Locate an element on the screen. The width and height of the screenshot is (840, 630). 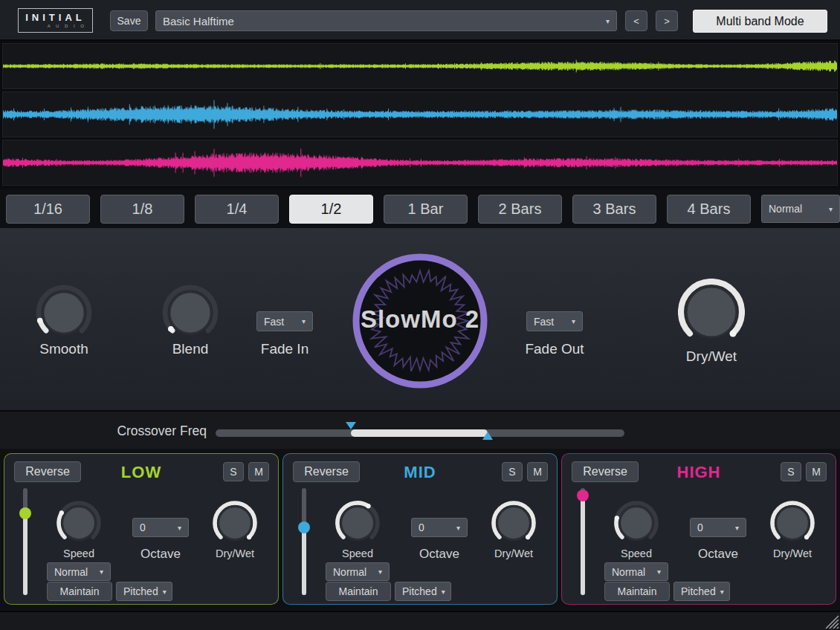
multi-band-mode-button: Multi band Mode is located at coordinates (760, 21).